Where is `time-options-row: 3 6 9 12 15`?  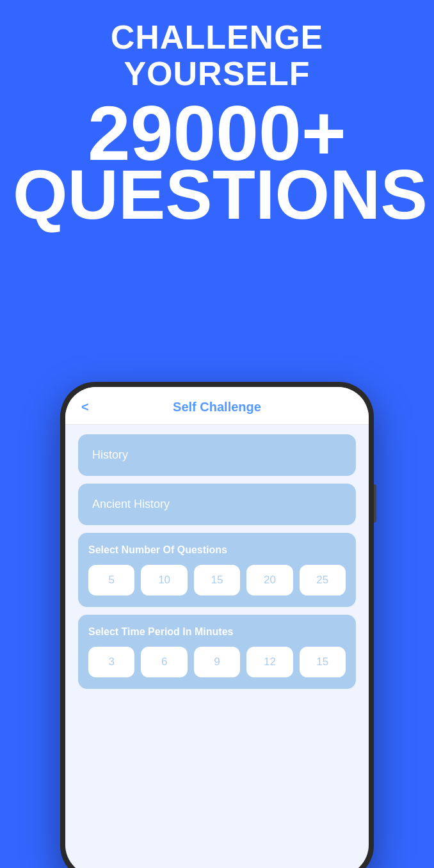 time-options-row: 3 6 9 12 15 is located at coordinates (217, 662).